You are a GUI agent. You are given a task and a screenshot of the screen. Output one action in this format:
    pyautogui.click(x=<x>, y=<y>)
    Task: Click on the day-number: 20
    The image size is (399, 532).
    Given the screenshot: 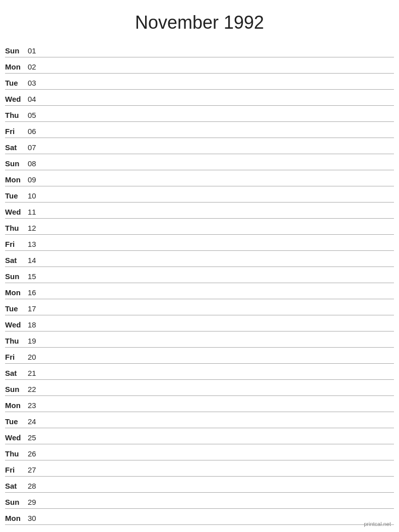 What is the action you would take?
    pyautogui.click(x=36, y=358)
    